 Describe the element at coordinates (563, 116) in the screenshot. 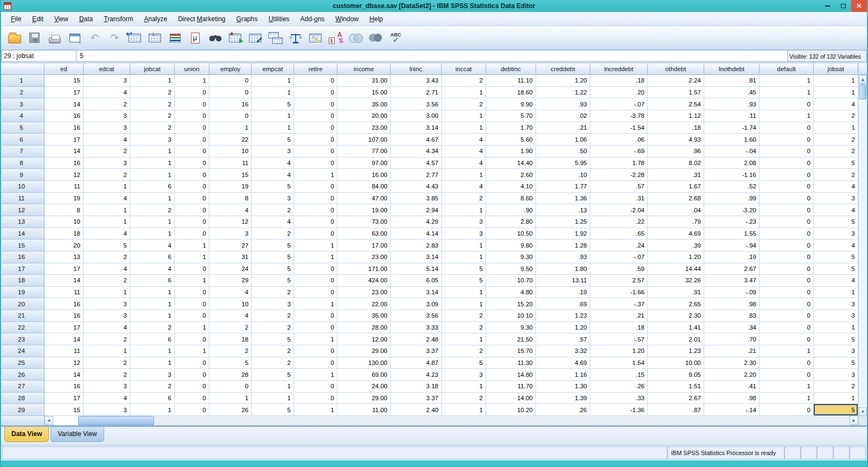

I see `cell: .02` at that location.